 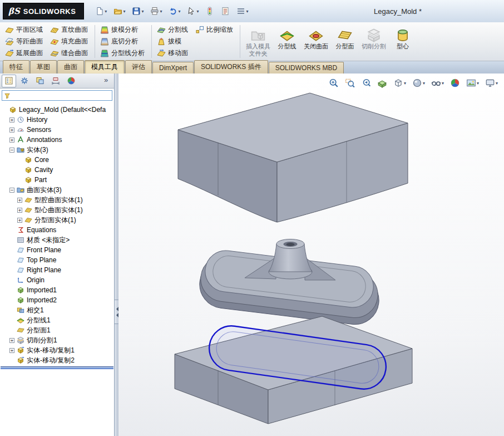 I want to click on display-style-button: ▾, so click(x=418, y=83).